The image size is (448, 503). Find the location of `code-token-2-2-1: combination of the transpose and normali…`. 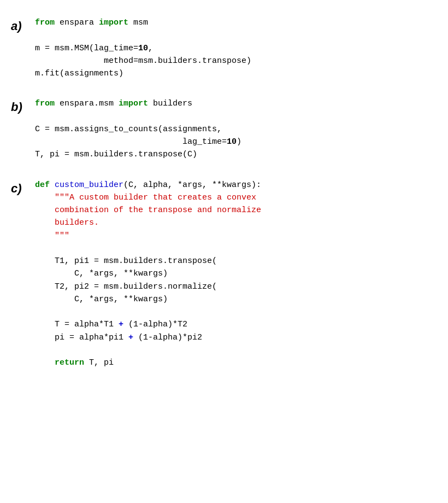

code-token-2-2-1: combination of the transpose and normali… is located at coordinates (158, 210).